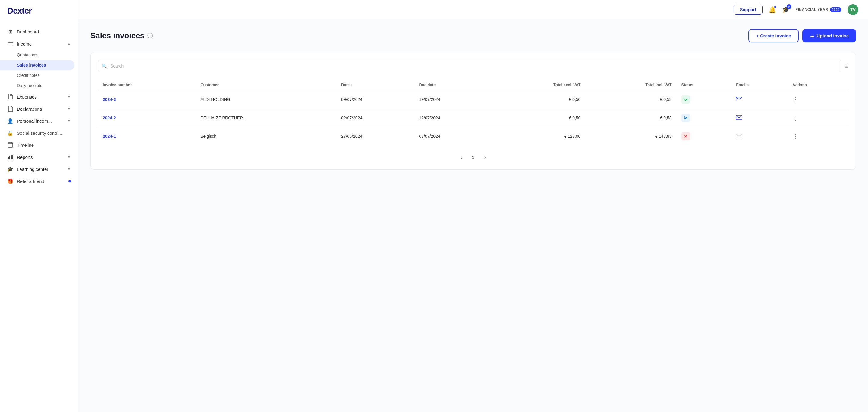  What do you see at coordinates (69, 169) in the screenshot?
I see `learning-center-chevron: ▼` at bounding box center [69, 169].